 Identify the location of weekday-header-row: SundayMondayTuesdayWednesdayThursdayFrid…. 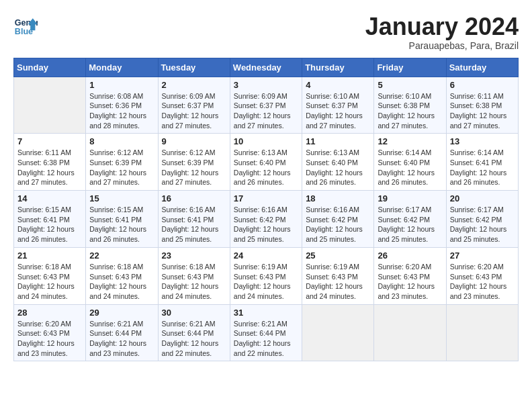
(266, 67).